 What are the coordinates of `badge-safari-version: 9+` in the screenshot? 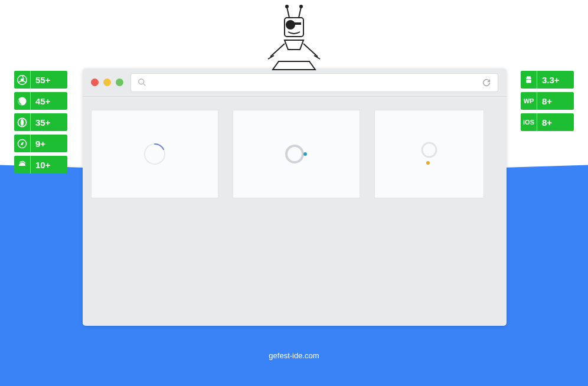 It's located at (49, 143).